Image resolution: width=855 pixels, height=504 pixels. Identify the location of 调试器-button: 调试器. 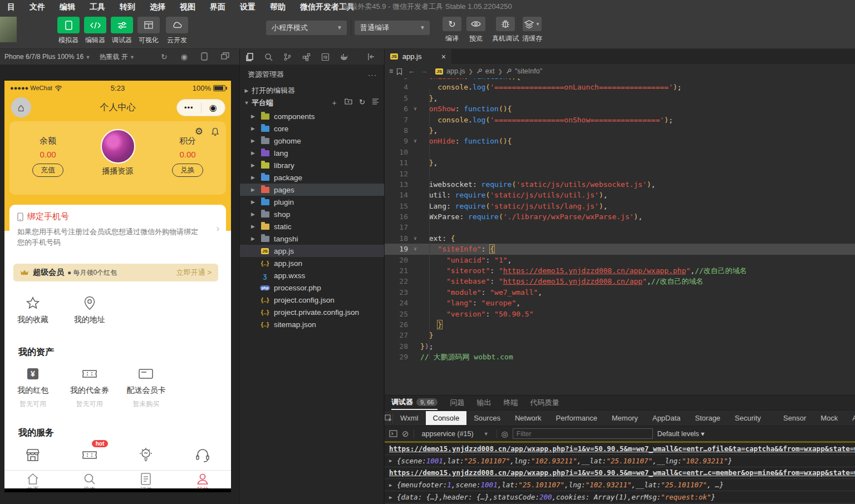
(122, 31).